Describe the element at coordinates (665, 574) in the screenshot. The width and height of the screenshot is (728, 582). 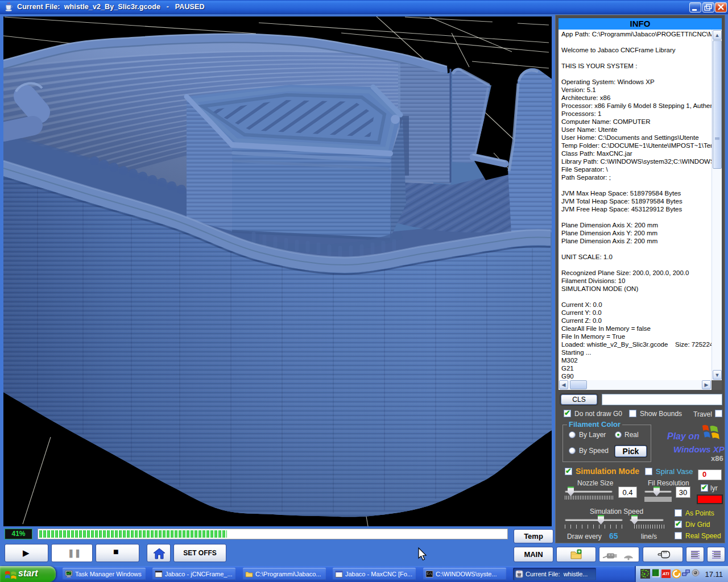
I see `svg-text: ATI` at that location.